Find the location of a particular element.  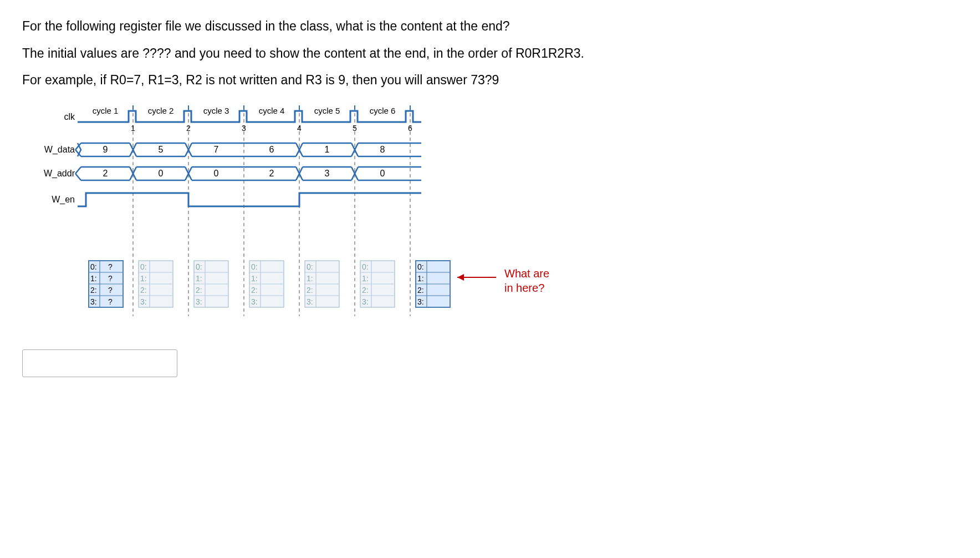

regfile-after-2: 0: 1: 2: 3: is located at coordinates (211, 284).